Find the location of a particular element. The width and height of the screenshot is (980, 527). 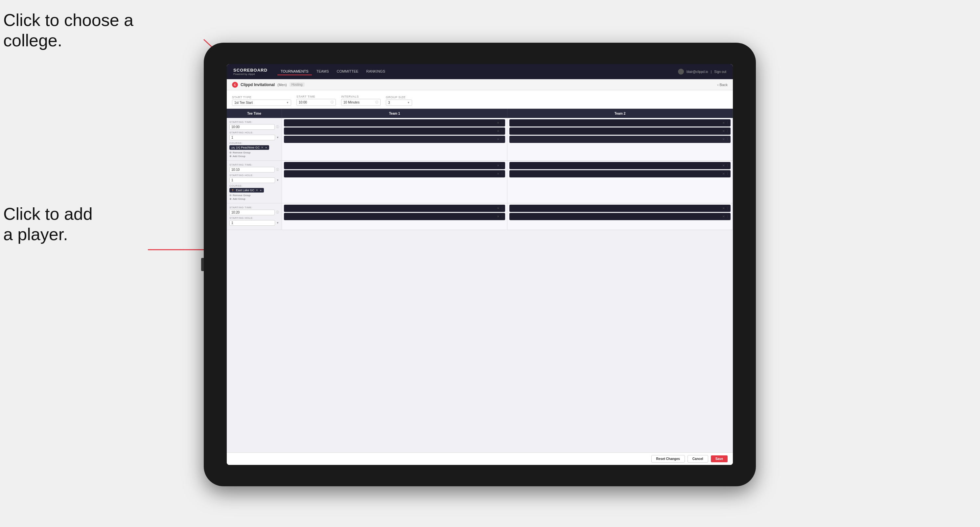

slot-chevron-icon-r2-2-1: ⋮ is located at coordinates (727, 166).